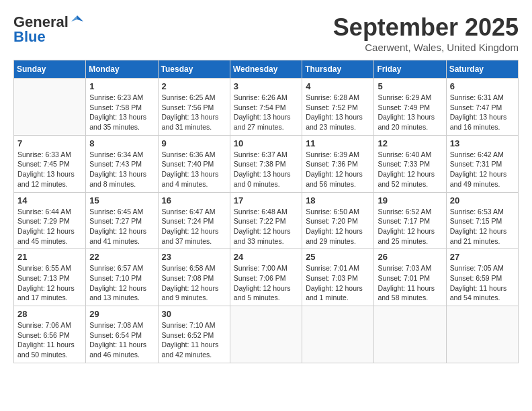 This screenshot has width=532, height=411. What do you see at coordinates (339, 107) in the screenshot?
I see `calendar-cell: 4Sunrise: 6:28 AM Sunset: 7:52 PM Daylig…` at bounding box center [339, 107].